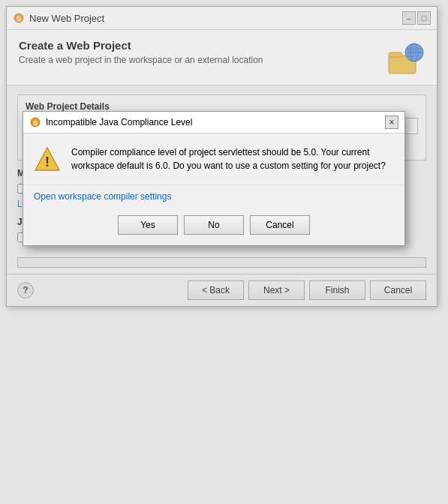 This screenshot has width=448, height=504. What do you see at coordinates (35, 122) in the screenshot?
I see `dialog-icon: S` at bounding box center [35, 122].